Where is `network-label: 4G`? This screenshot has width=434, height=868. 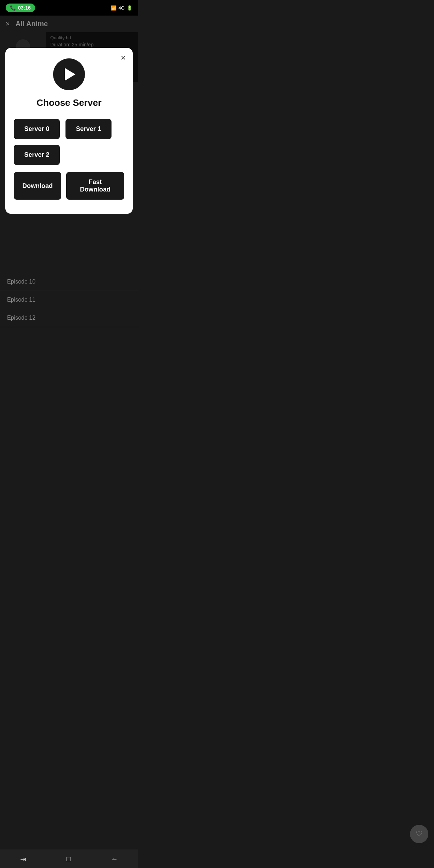
network-label: 4G is located at coordinates (122, 8).